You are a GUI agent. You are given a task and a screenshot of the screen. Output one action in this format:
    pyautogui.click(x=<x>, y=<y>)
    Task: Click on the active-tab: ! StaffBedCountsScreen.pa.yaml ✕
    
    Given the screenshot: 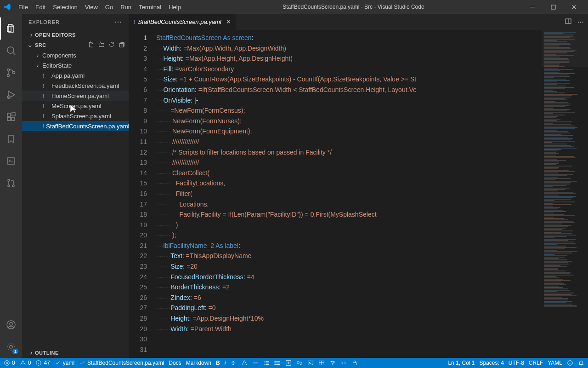 What is the action you would take?
    pyautogui.click(x=182, y=22)
    